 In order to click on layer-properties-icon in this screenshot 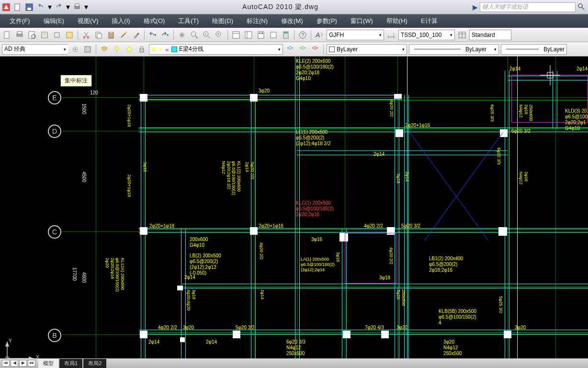, I will do `click(104, 49)`.